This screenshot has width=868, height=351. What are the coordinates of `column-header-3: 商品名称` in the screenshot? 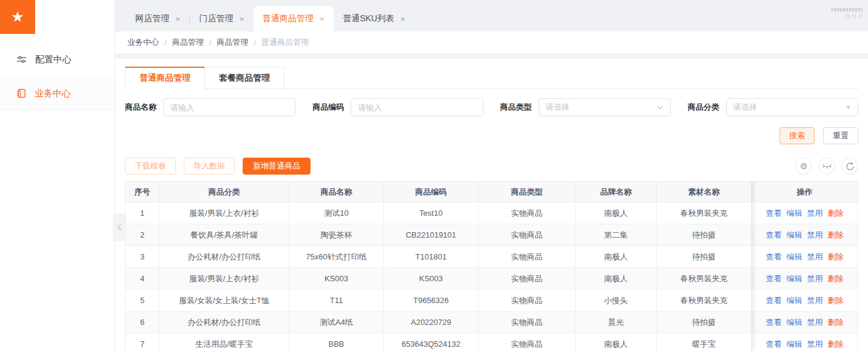 It's located at (337, 192).